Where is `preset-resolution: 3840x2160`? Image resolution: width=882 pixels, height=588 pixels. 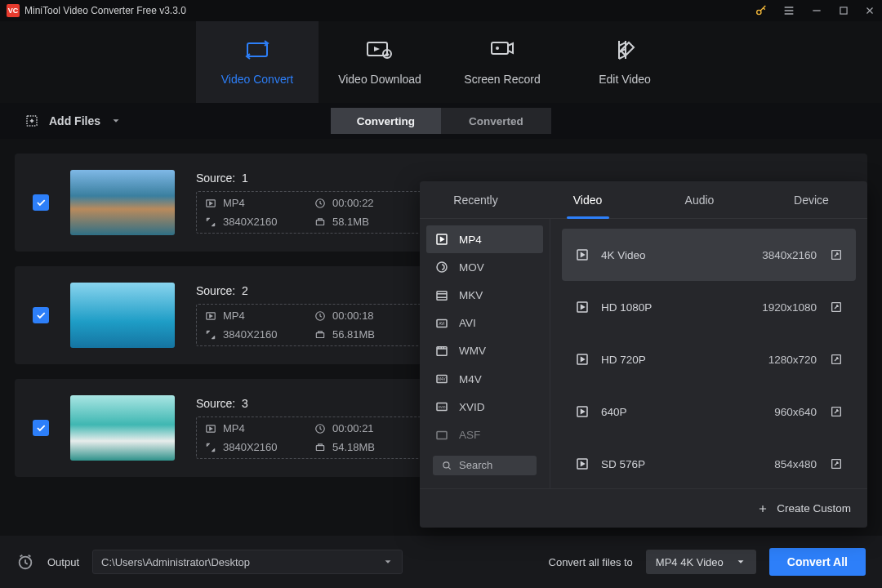 preset-resolution: 3840x2160 is located at coordinates (789, 255).